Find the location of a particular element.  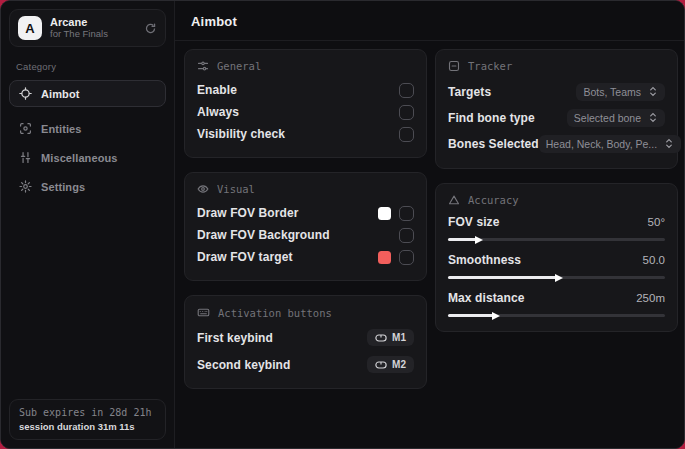

enable-checkbox is located at coordinates (406, 90).